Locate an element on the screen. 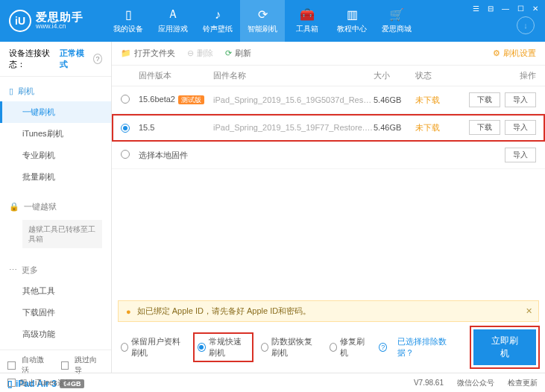  table-header: 固件版本 固件名称 大小 状态 操作 is located at coordinates (328, 76).